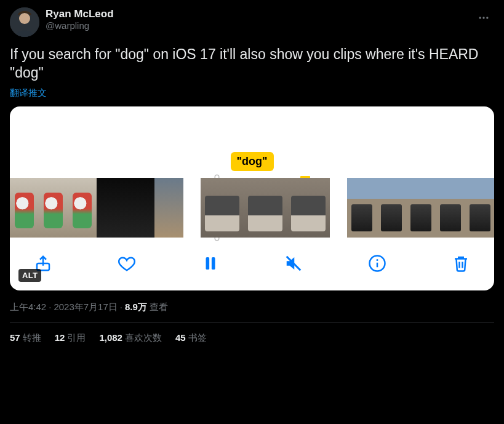  Describe the element at coordinates (60, 337) in the screenshot. I see `stat-count: 12` at that location.